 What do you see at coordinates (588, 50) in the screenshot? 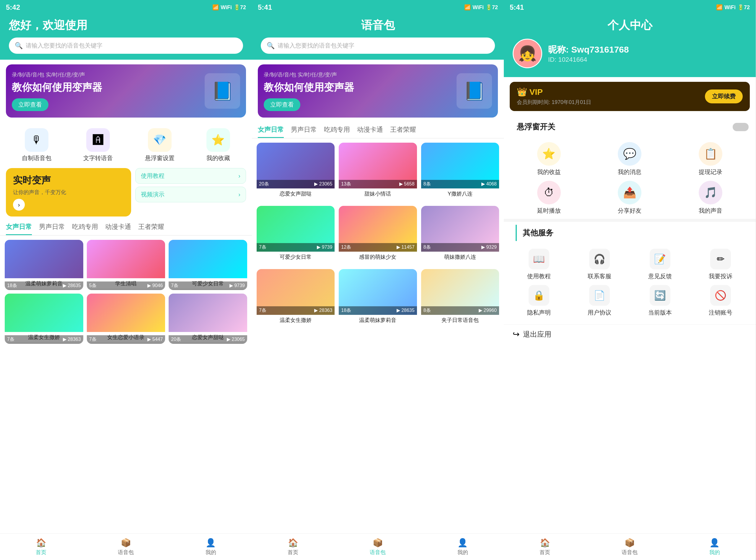
I see `profile-nickname: 昵称: Swq73161768` at bounding box center [588, 50].